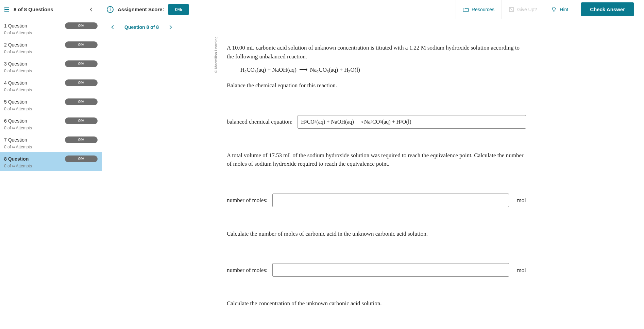 Image resolution: width=644 pixels, height=329 pixels. Describe the element at coordinates (554, 10) in the screenshot. I see `bulb-icon` at that location.